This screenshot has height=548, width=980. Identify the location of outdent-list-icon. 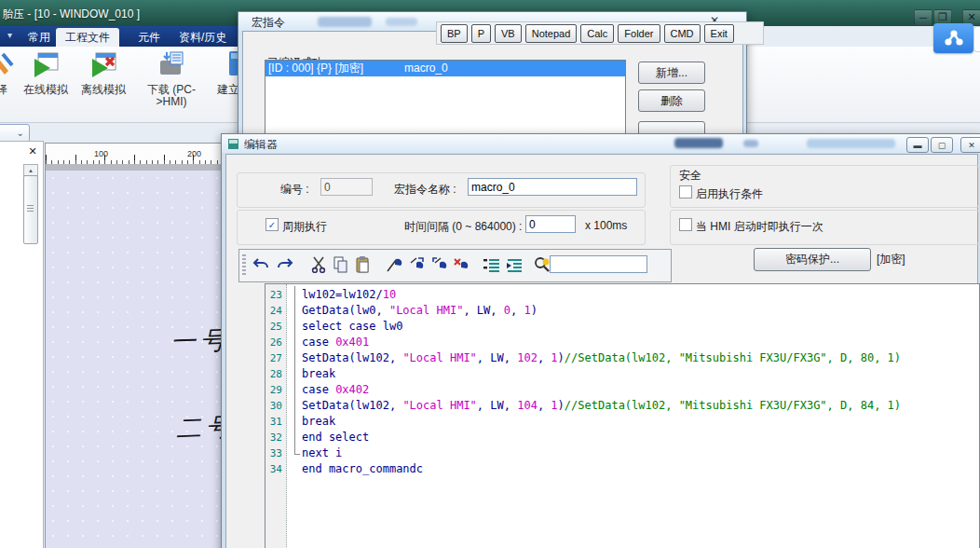
(514, 265).